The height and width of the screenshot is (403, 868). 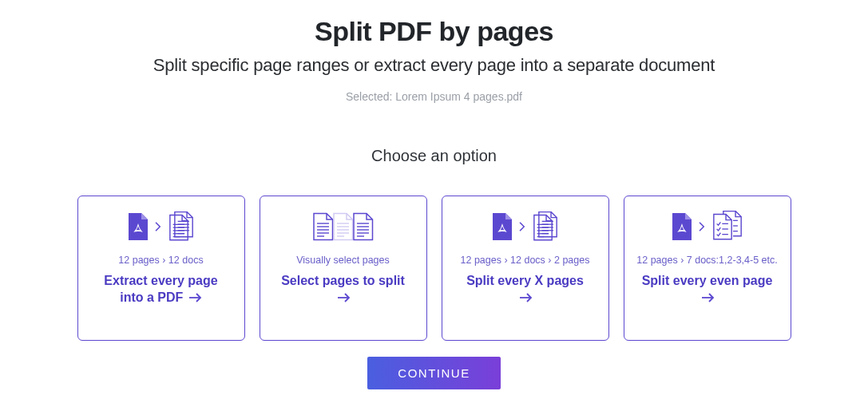 I want to click on card-title: Split every even page, so click(x=707, y=290).